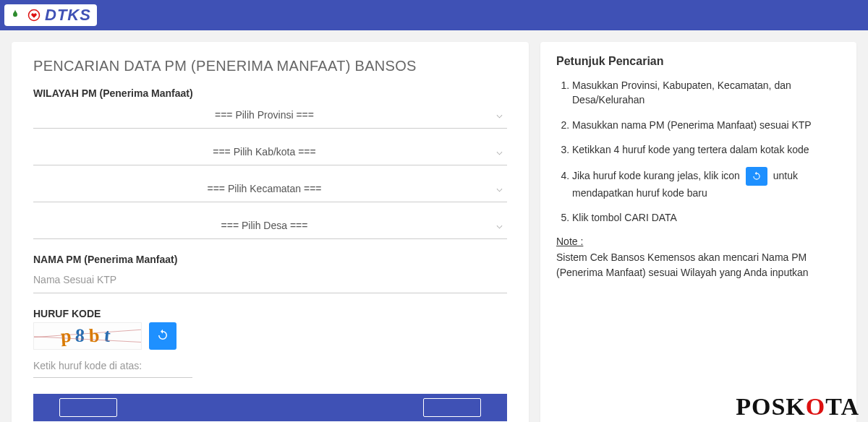  What do you see at coordinates (88, 408) in the screenshot?
I see `action-button-left` at bounding box center [88, 408].